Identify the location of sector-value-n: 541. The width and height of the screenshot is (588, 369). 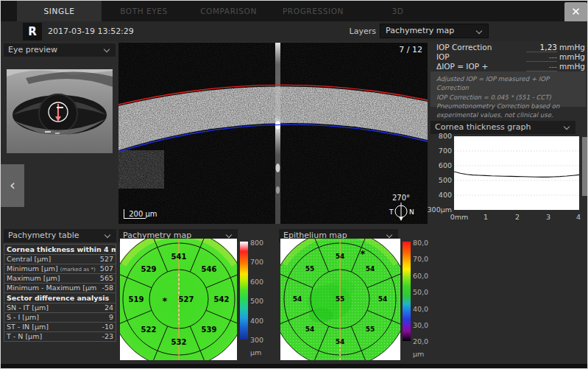
(180, 256).